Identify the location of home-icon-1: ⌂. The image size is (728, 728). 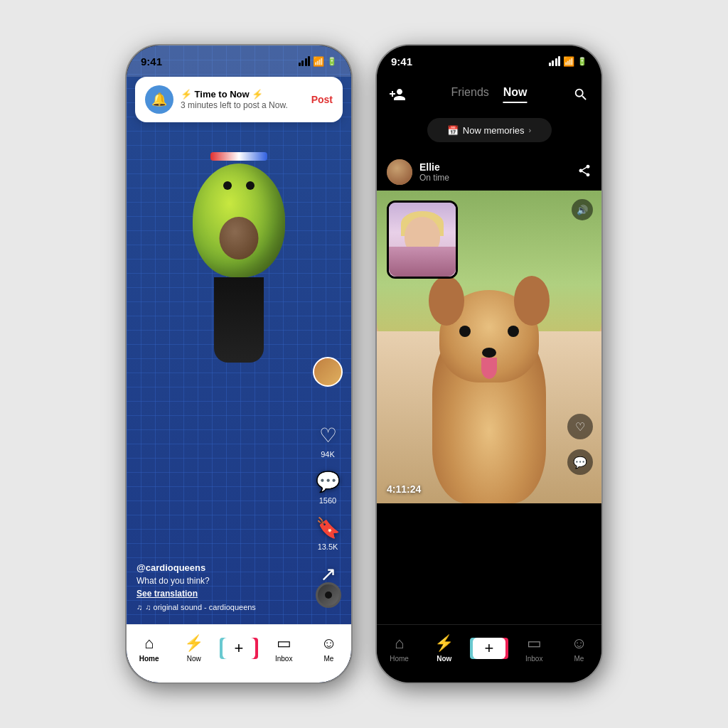
(149, 643).